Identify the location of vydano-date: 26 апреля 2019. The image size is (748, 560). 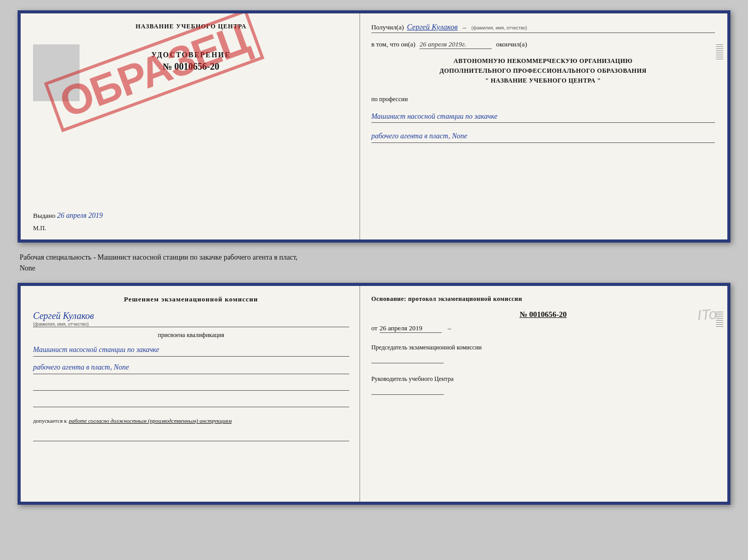
(80, 216).